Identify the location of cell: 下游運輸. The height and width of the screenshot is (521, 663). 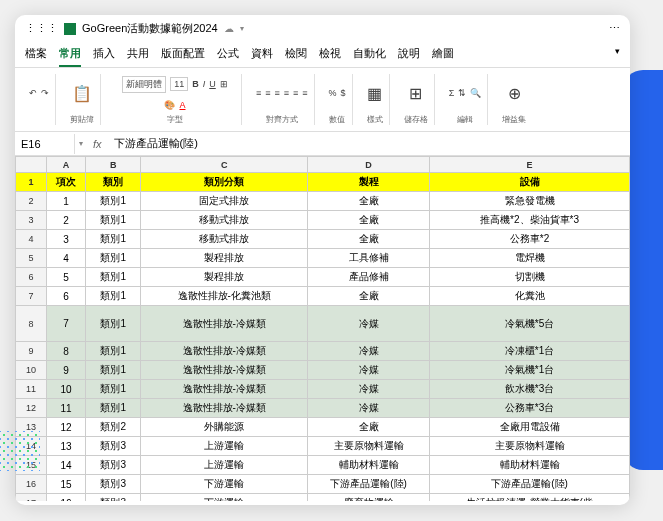
(224, 498).